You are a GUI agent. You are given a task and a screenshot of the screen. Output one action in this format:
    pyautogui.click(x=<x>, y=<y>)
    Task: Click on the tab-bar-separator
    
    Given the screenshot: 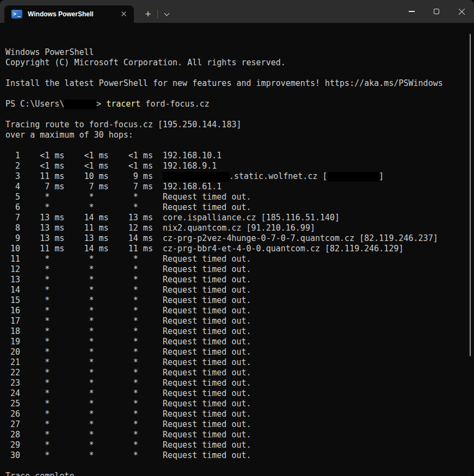 What is the action you would take?
    pyautogui.click(x=158, y=14)
    